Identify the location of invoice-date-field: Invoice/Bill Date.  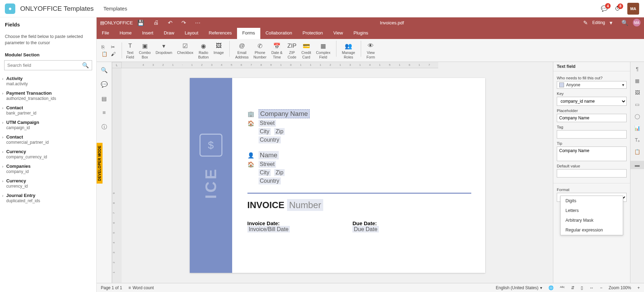
(269, 229).